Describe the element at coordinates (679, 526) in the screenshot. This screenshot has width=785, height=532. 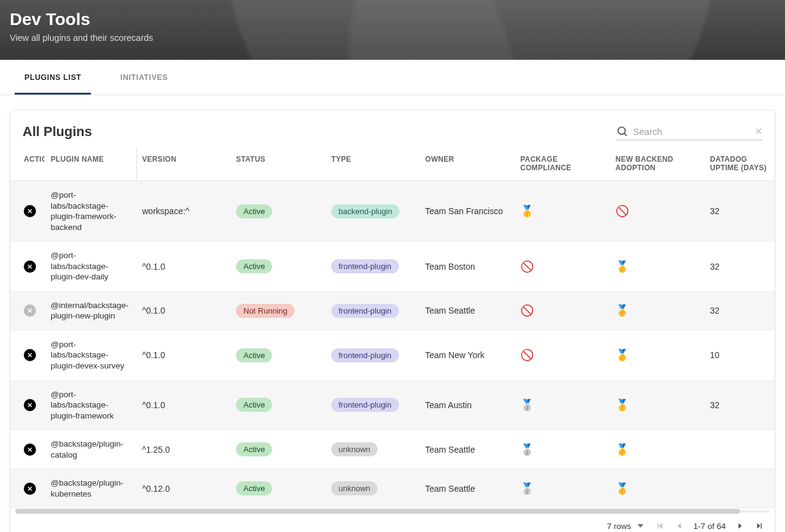
I see `prev-page-button` at that location.